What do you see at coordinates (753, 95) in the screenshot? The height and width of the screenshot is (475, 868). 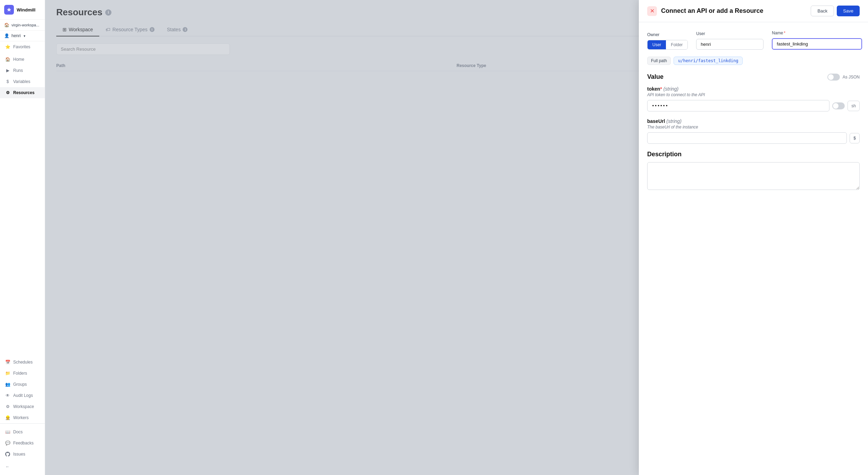 I see `token-field-desc: API token to connect to the API` at bounding box center [753, 95].